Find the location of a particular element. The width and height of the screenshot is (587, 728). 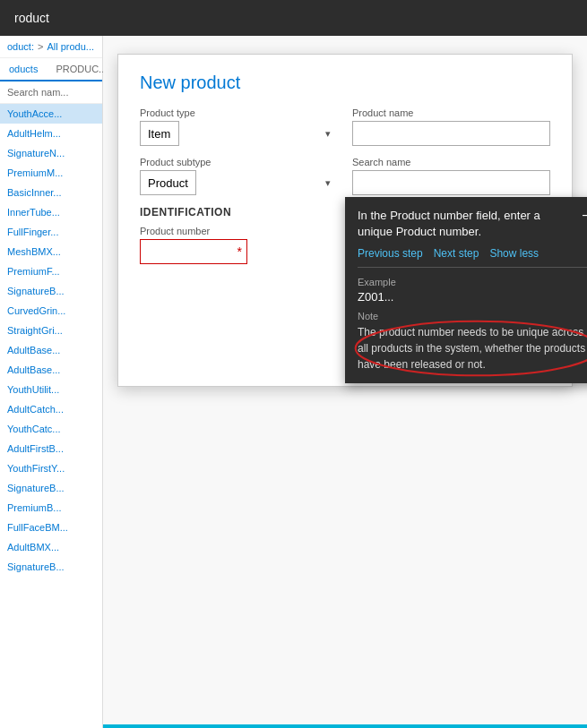

tab-products: oducts is located at coordinates (23, 70).